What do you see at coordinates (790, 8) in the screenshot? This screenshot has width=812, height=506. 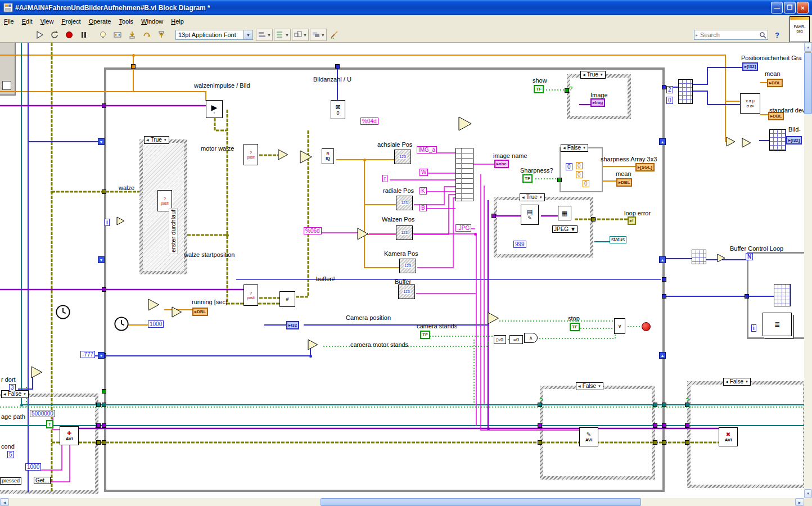 I see `maximize-button: ❐` at bounding box center [790, 8].